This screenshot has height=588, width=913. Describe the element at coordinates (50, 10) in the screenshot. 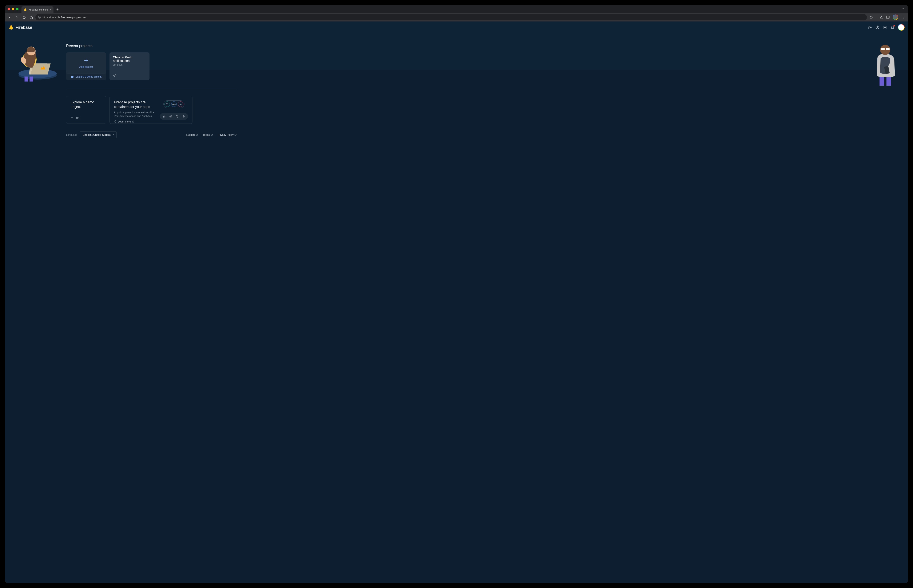

I see `close-tab-button: ×` at that location.